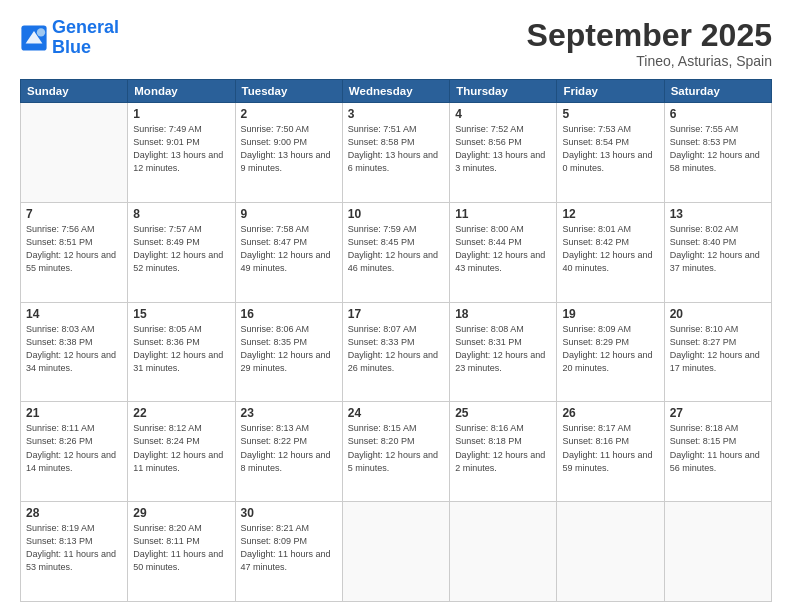 The width and height of the screenshot is (792, 612). What do you see at coordinates (86, 27) in the screenshot?
I see `logo-general: General` at bounding box center [86, 27].